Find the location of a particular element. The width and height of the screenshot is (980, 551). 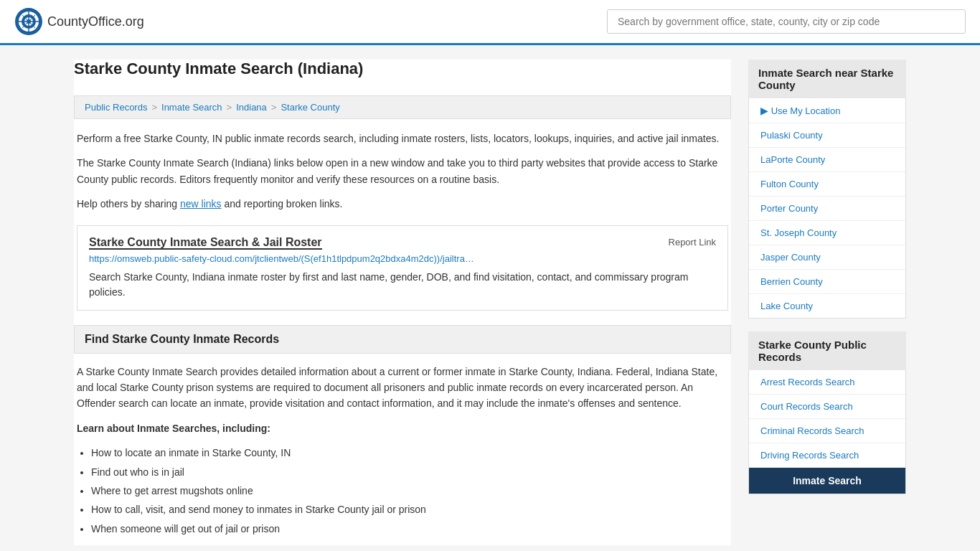

page-title: Starke County Inmate Search (Indiana) is located at coordinates (402, 72).